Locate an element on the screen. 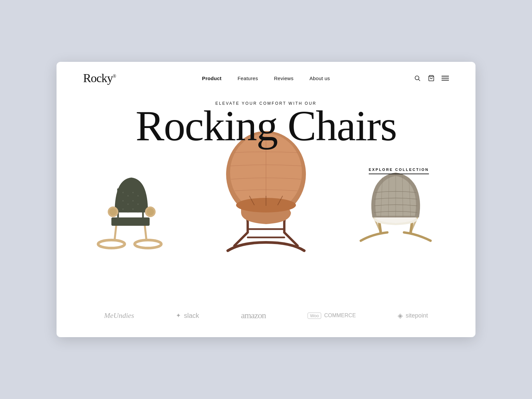  explore-collection-button: EXPLORE COLLECTION is located at coordinates (399, 171).